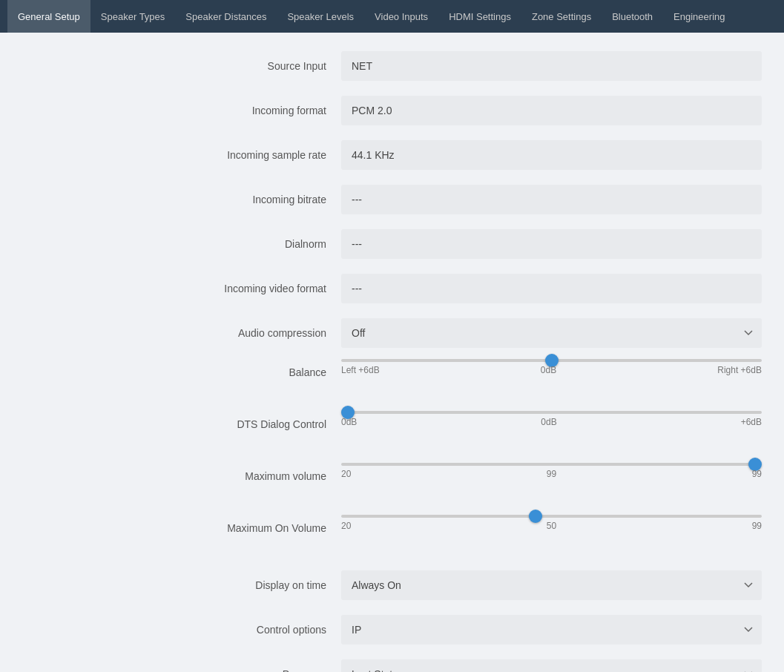 The image size is (784, 672). I want to click on audio-compression-row: Audio compression Off On Auto, so click(392, 333).